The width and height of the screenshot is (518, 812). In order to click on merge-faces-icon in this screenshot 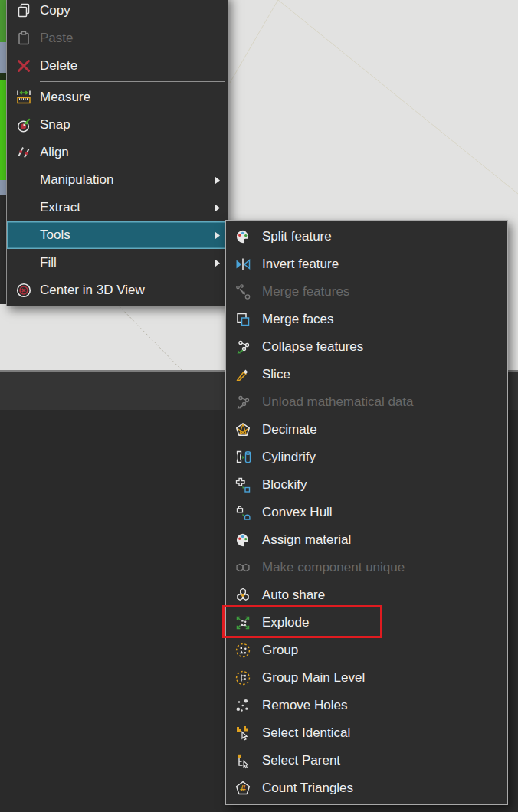, I will do `click(243, 319)`.